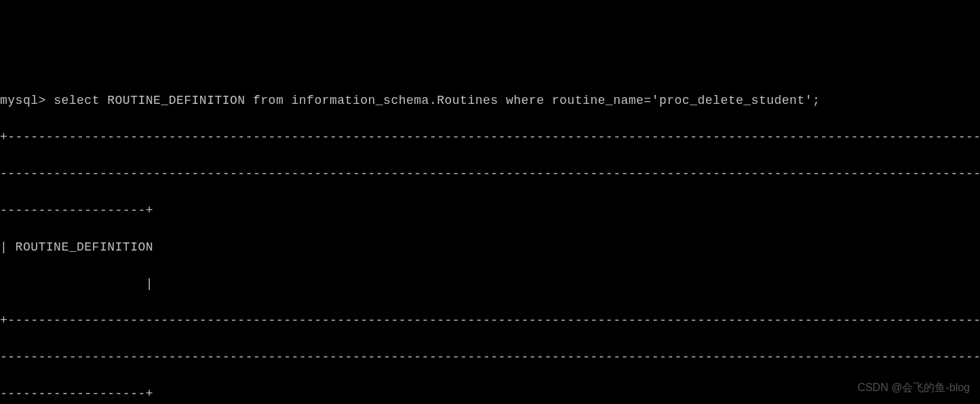 This screenshot has width=980, height=404. What do you see at coordinates (490, 247) in the screenshot?
I see `table-header: | ROUTINE_DEFINITION` at bounding box center [490, 247].